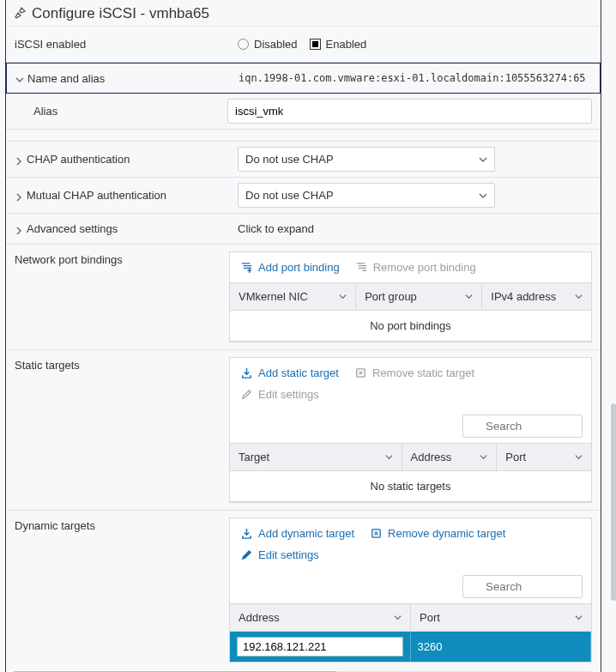 The width and height of the screenshot is (616, 672). What do you see at coordinates (338, 45) in the screenshot?
I see `radio-enabled: Enabled` at bounding box center [338, 45].